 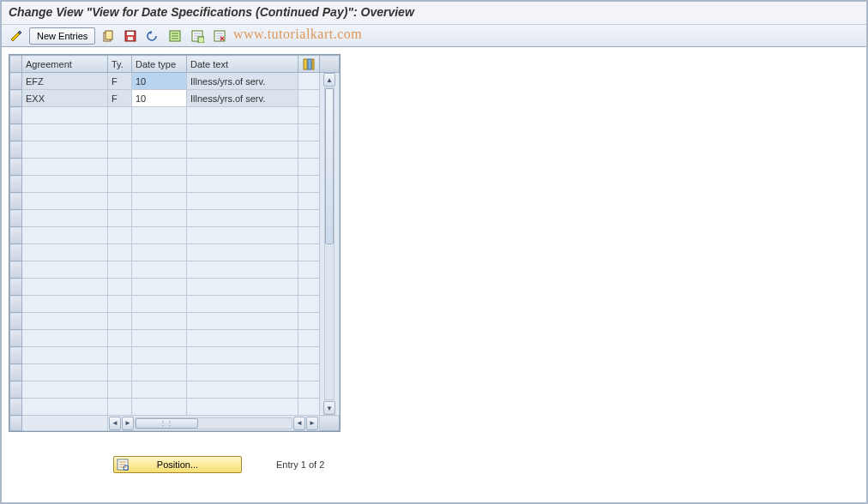 What do you see at coordinates (16, 64) in the screenshot?
I see `row-selector-header` at bounding box center [16, 64].